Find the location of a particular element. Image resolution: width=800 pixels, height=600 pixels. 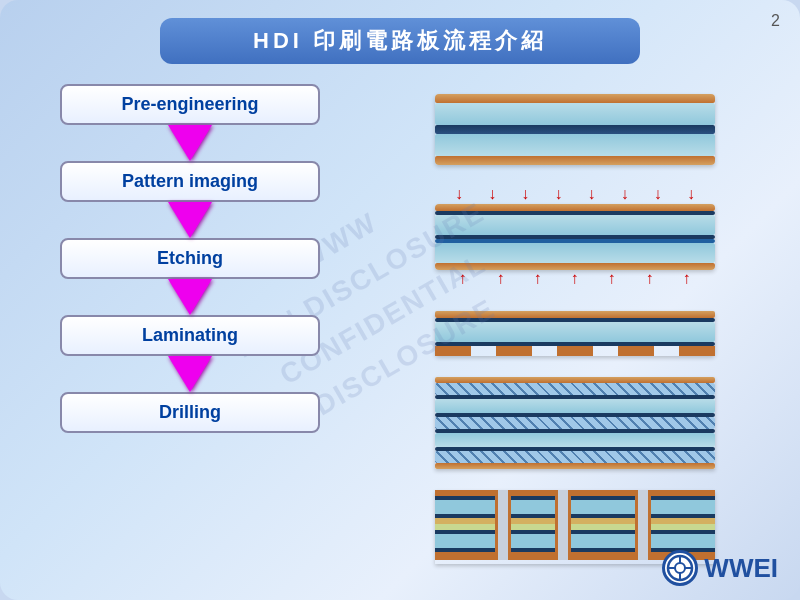

logo-area: WWEI is located at coordinates (720, 568).